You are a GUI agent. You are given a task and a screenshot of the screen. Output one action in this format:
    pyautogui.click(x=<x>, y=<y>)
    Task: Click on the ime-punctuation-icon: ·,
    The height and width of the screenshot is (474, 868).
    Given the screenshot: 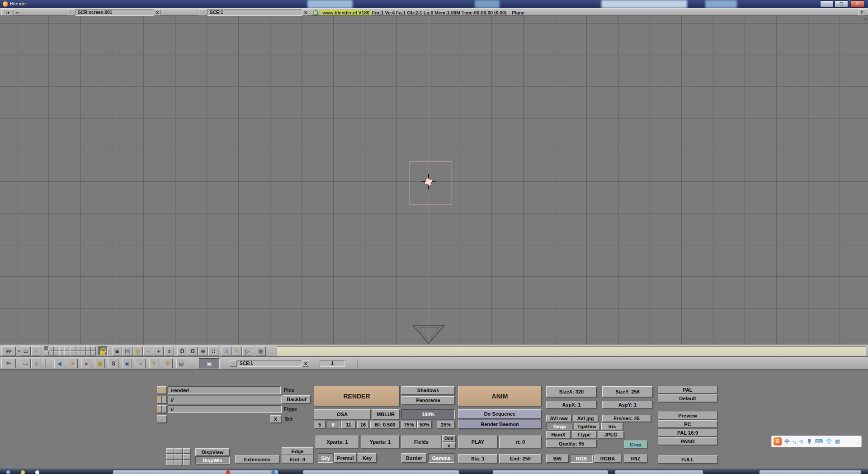 What is the action you would take?
    pyautogui.click(x=794, y=441)
    